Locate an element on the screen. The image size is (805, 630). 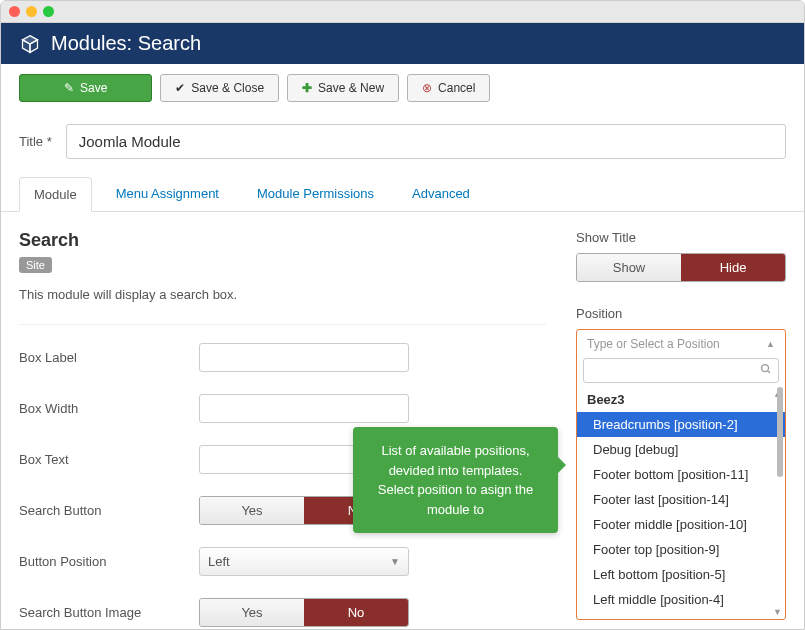
window-titlebar is located at coordinates (402, 12).